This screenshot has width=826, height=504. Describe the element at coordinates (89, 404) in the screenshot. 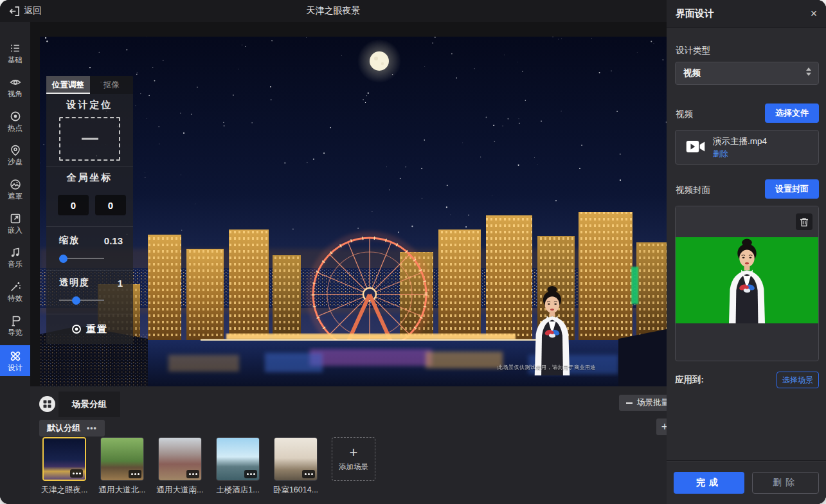

I see `tab-scene-groups: 场景分组` at that location.